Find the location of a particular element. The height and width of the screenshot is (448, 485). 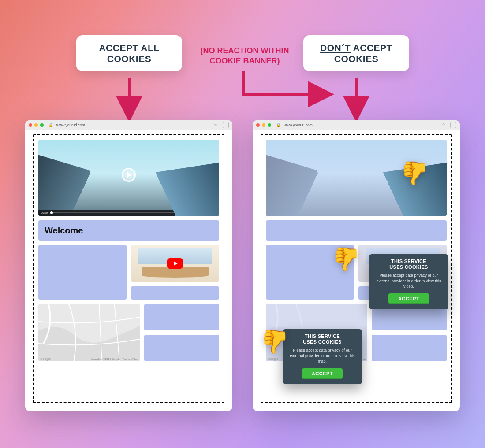

label-text-underlined: DON´T is located at coordinates (335, 48).